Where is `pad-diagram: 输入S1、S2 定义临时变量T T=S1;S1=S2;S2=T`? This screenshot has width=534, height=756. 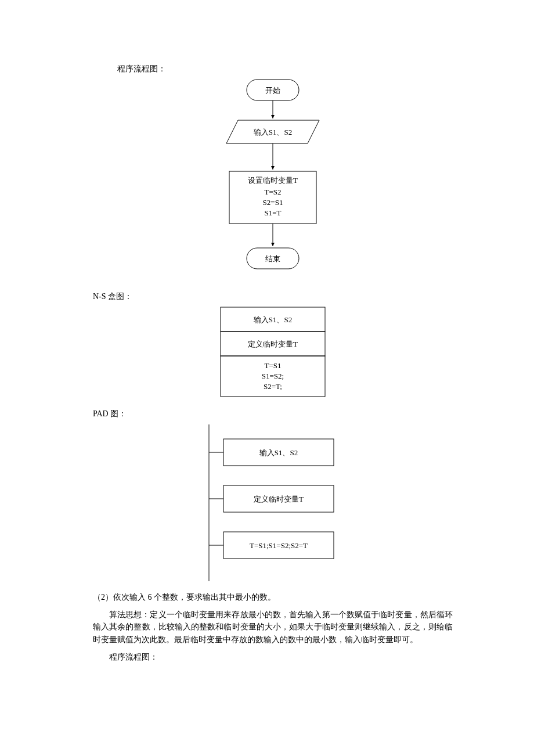 pad-diagram: 输入S1、S2 定义临时变量T T=S1;S1=S2;S2=T is located at coordinates (273, 504).